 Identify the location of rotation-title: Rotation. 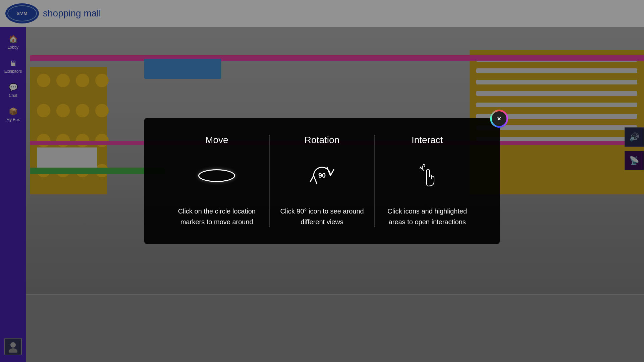
(322, 140).